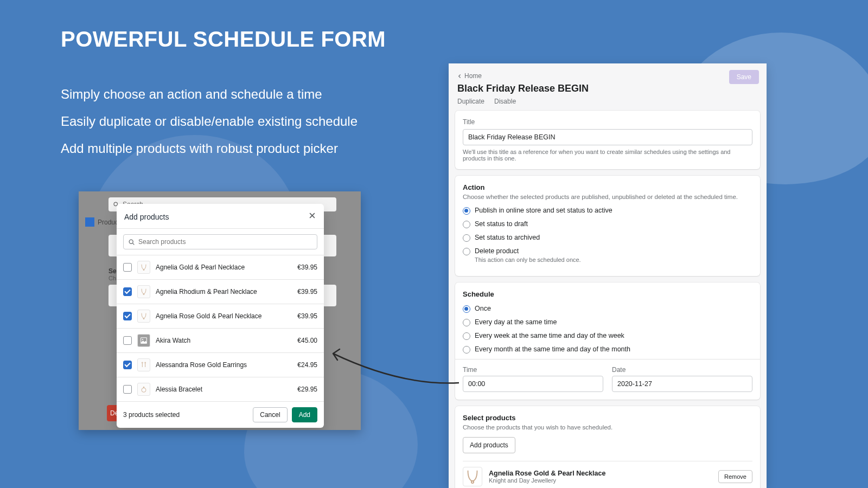 The width and height of the screenshot is (868, 488). Describe the element at coordinates (467, 211) in the screenshot. I see `action-radio-publish` at that location.